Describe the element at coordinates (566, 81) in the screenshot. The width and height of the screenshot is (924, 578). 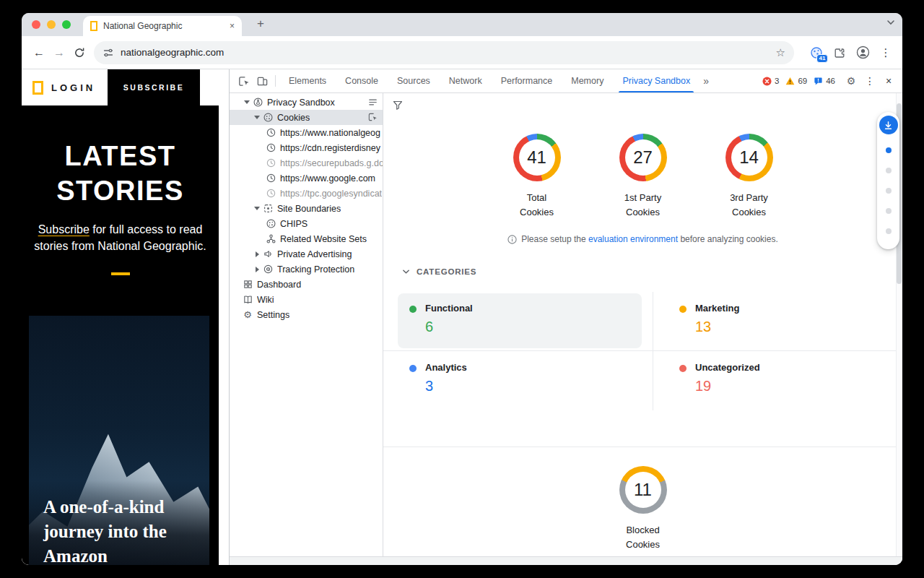
I see `devtools-toolbar: Elements Console Sources Network Perform…` at that location.